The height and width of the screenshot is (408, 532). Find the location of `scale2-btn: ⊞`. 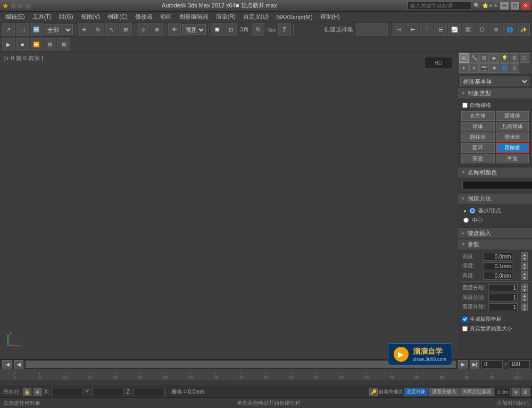

scale2-btn: ⊞ is located at coordinates (126, 30).